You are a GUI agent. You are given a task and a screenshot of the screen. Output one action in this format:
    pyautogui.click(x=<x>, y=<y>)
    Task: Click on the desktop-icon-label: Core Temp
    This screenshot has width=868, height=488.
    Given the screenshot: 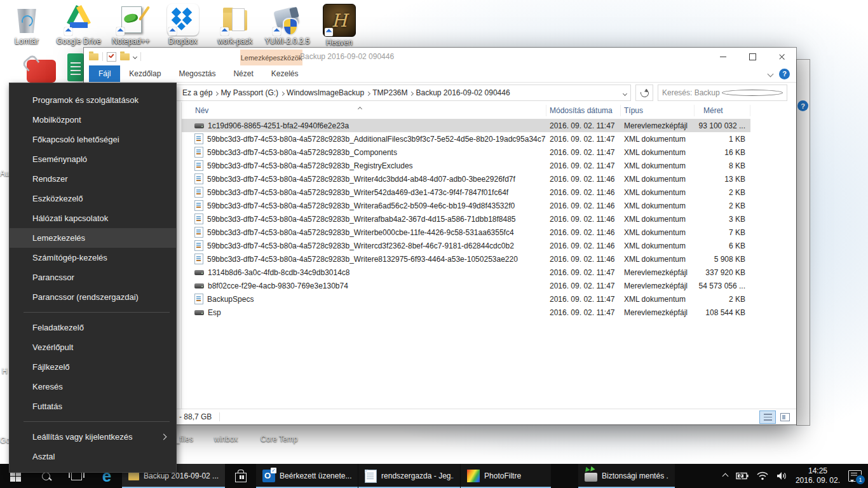 What is the action you would take?
    pyautogui.click(x=279, y=439)
    